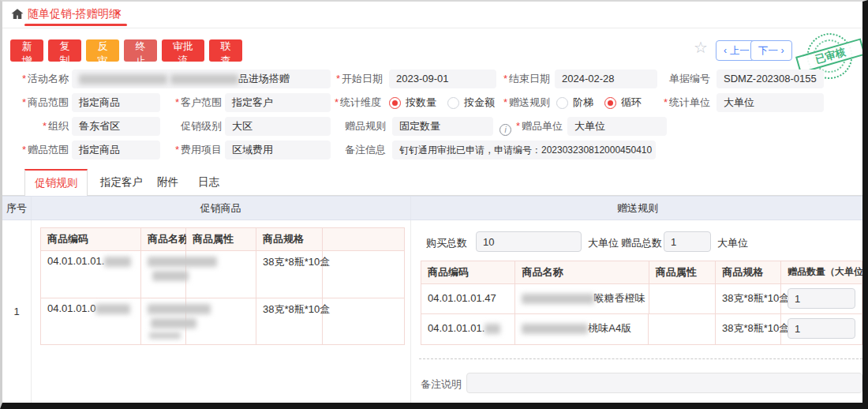  What do you see at coordinates (395, 103) in the screenshot?
I see `radio-by-quantity` at bounding box center [395, 103].